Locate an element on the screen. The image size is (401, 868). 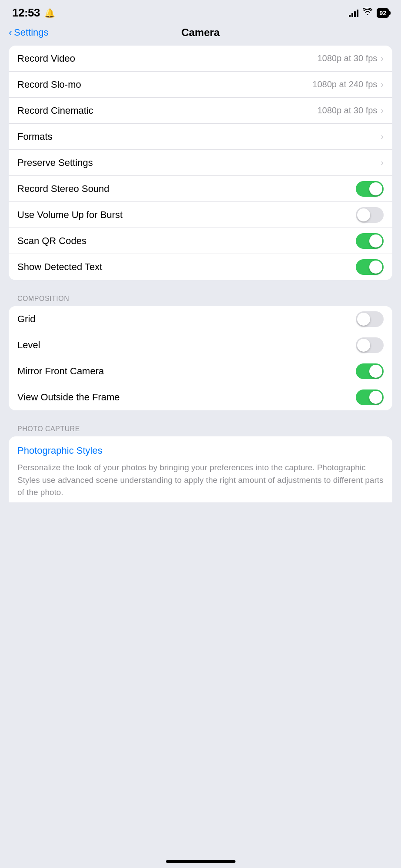
preserve-settings-label: Preserve Settings is located at coordinates (55, 163).